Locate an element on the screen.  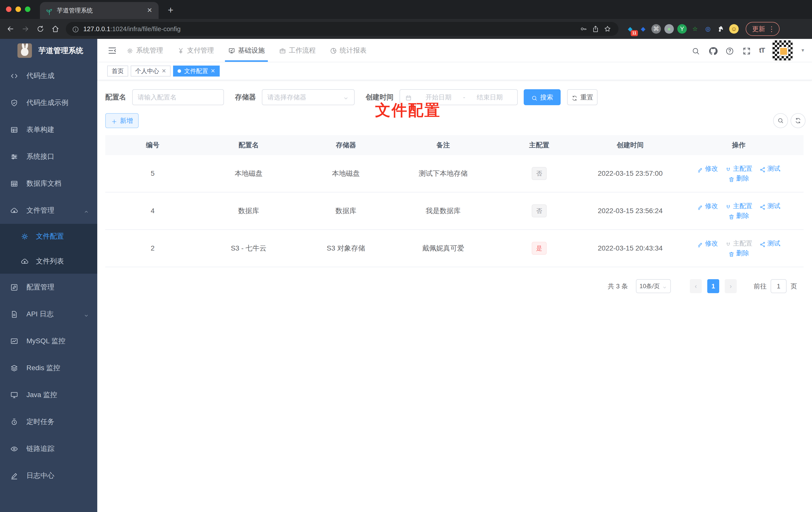
chrome-update-button: 更新 ⋮ is located at coordinates (763, 29).